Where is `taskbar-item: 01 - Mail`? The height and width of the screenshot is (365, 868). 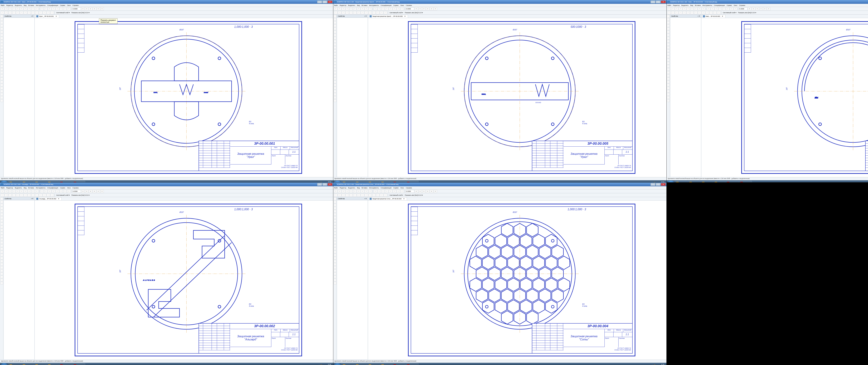
taskbar-item: 01 - Mail is located at coordinates (40, 364).